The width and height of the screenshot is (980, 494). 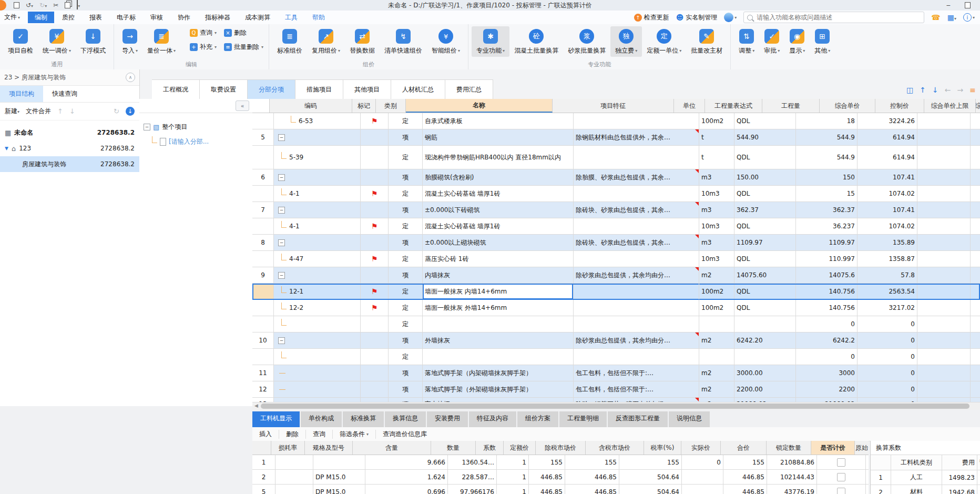 What do you see at coordinates (615, 406) in the screenshot?
I see `scrollbar-thumb` at bounding box center [615, 406].